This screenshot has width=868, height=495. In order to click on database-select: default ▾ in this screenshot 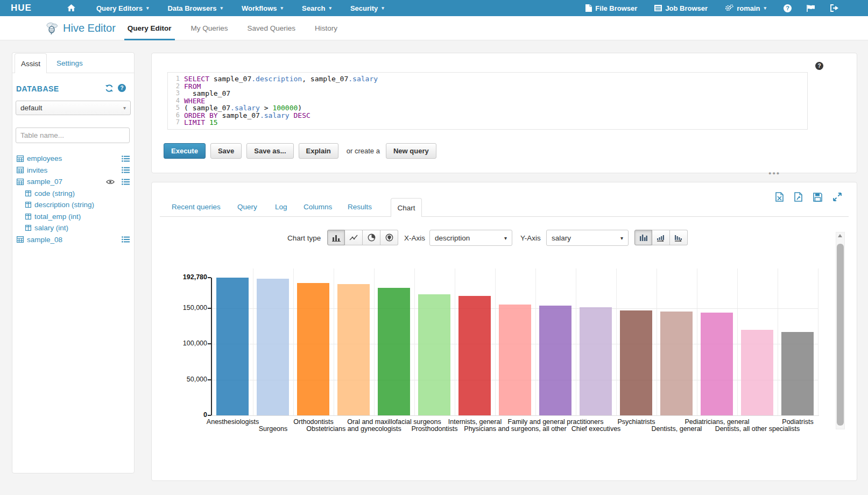, I will do `click(73, 108)`.